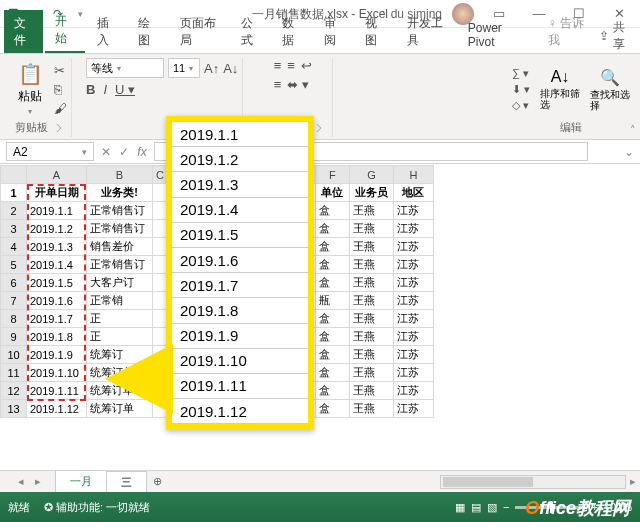 The height and width of the screenshot is (522, 640). What do you see at coordinates (371, 229) in the screenshot?
I see `cell-3G: 王燕` at bounding box center [371, 229].